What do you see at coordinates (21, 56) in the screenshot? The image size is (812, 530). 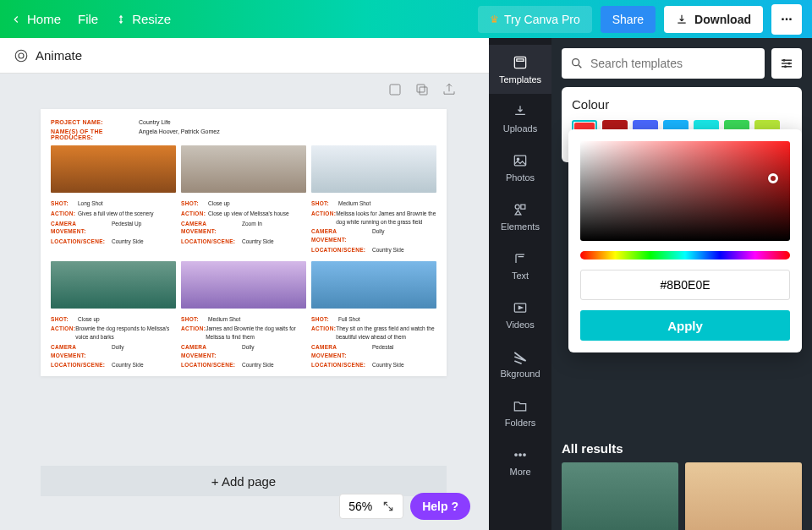 I see `animate-icon` at bounding box center [21, 56].